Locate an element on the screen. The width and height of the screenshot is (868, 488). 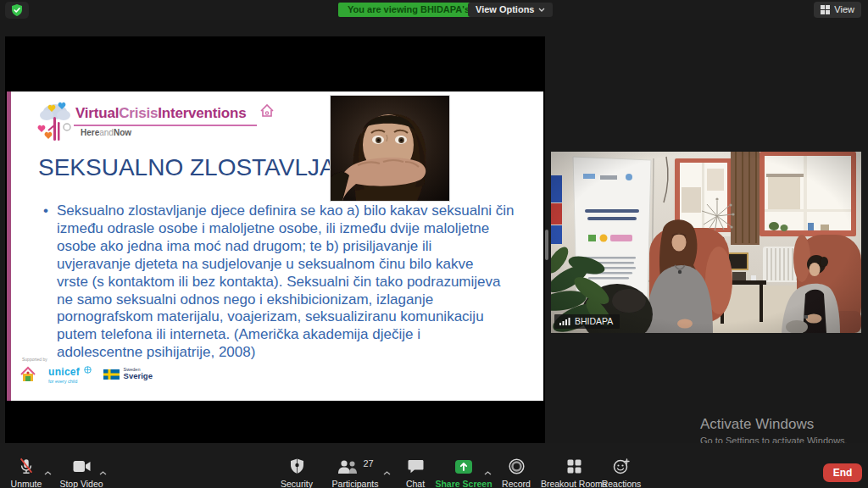
unmute-button: Unmute is located at coordinates (26, 473).